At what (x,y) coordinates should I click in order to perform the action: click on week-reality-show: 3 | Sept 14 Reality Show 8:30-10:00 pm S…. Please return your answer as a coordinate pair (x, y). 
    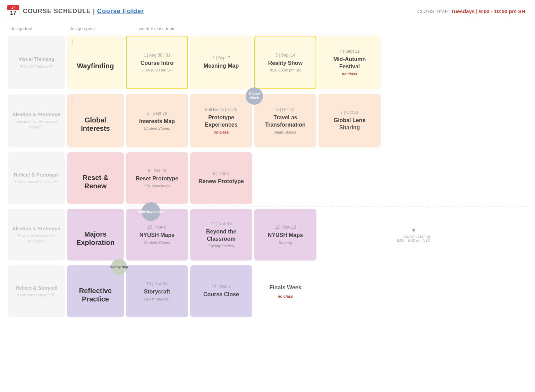
    Looking at the image, I should click on (285, 62).